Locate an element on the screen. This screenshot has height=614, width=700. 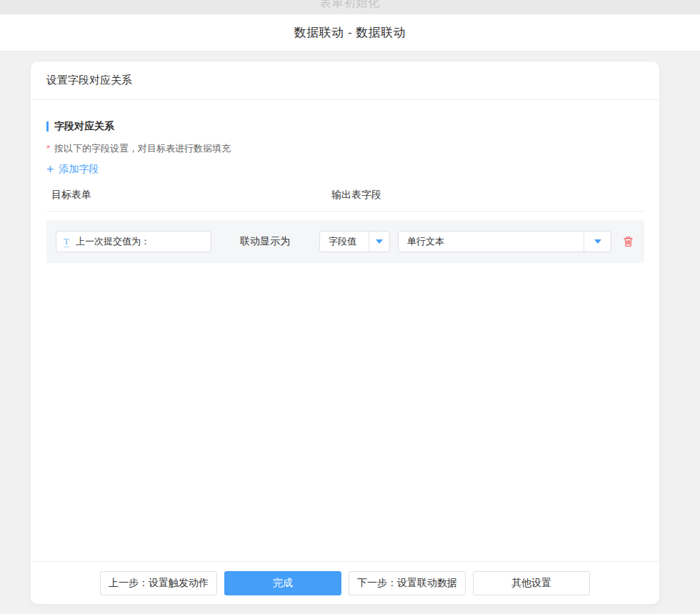
panel-title: 设置字段对应关系 is located at coordinates (89, 80).